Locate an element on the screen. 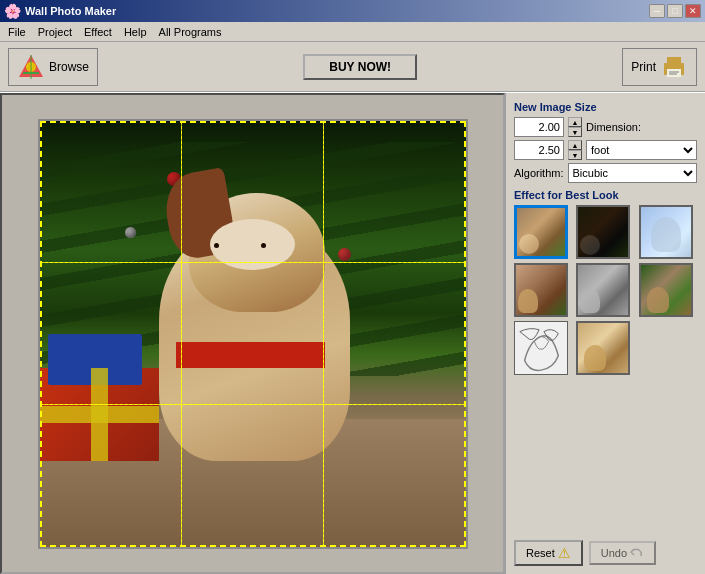  menu-help: Help is located at coordinates (136, 32).